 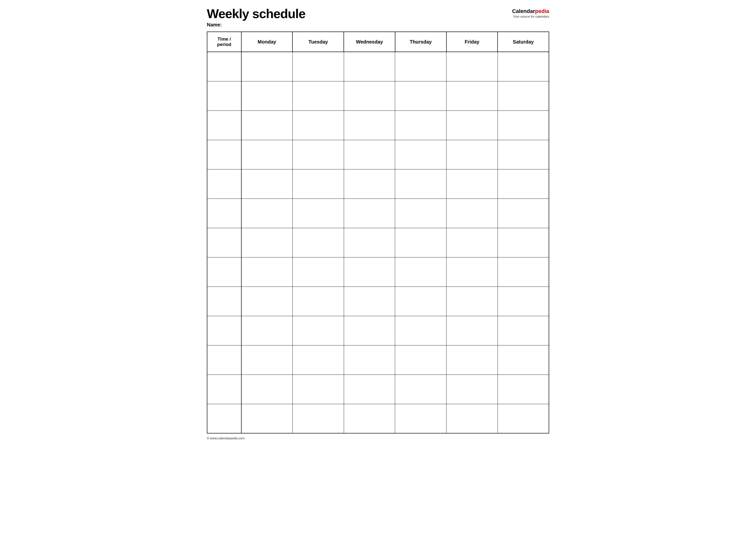 What do you see at coordinates (523, 42) in the screenshot?
I see `col-header-saturday: Saturday` at bounding box center [523, 42].